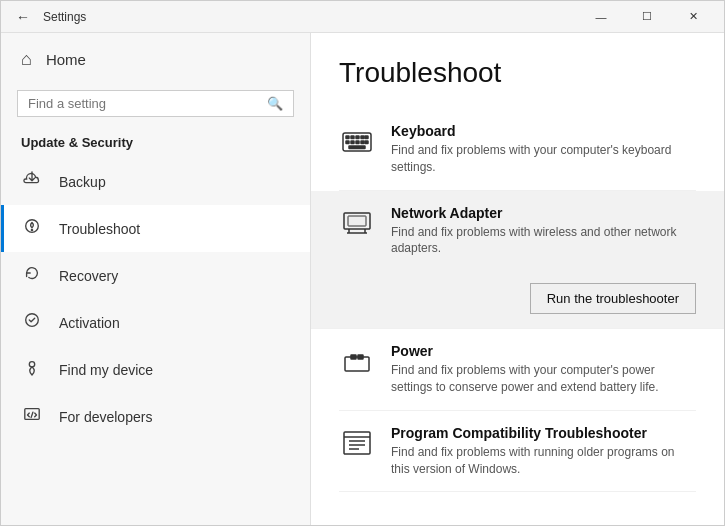 The image size is (725, 526). I want to click on back-button: ←, so click(23, 17).